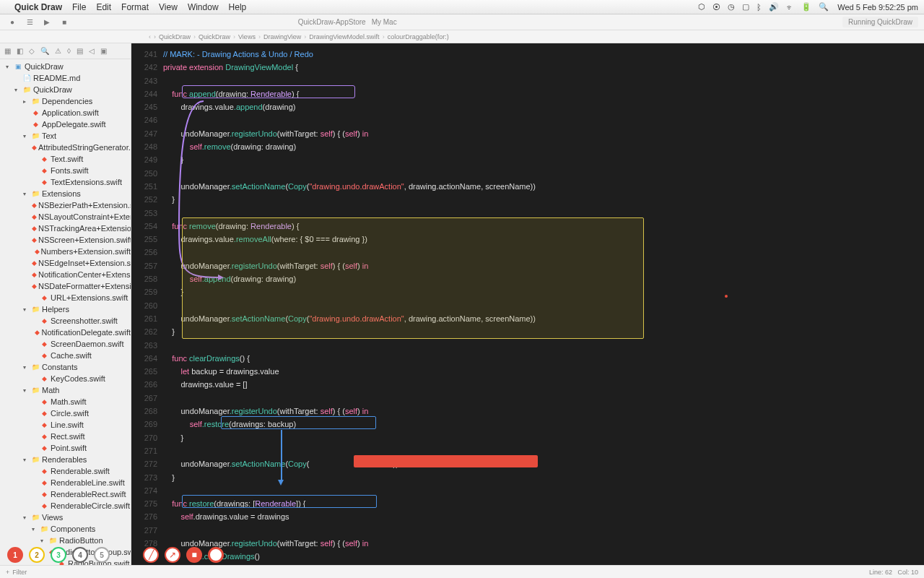 This screenshot has height=578, width=924. What do you see at coordinates (746, 7) in the screenshot?
I see `display-icon: ▢` at bounding box center [746, 7].